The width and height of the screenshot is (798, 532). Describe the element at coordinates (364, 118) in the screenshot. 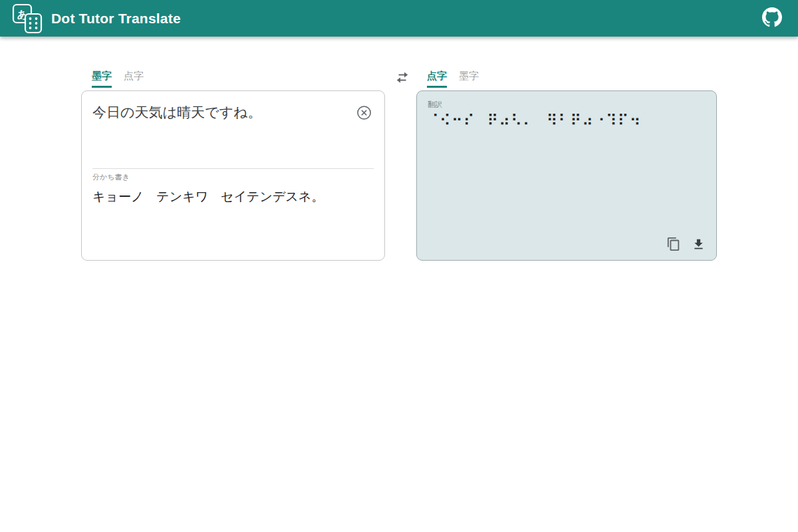

I see `clear-circle-icon` at that location.